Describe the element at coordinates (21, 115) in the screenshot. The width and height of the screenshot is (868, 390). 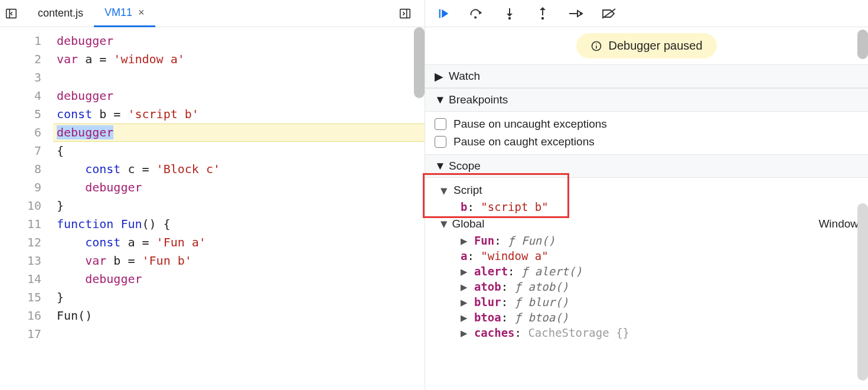
I see `line-number: 5` at that location.